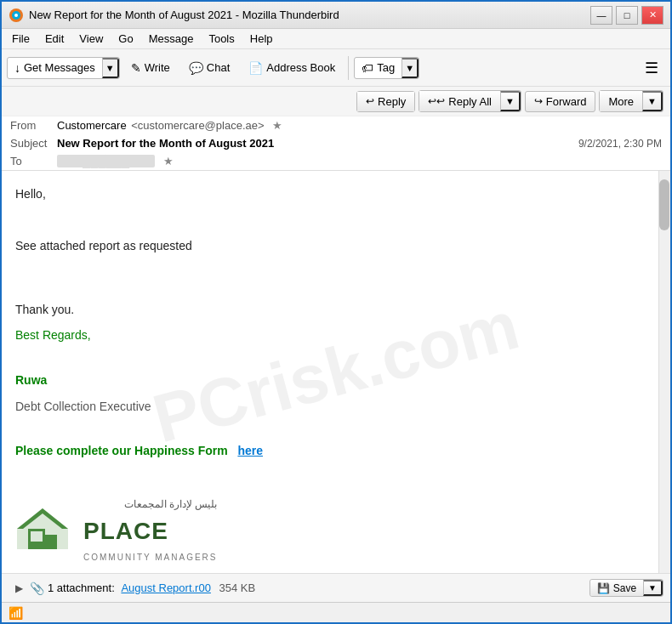 This screenshot has width=672, height=624. What do you see at coordinates (627, 15) in the screenshot?
I see `maximize-button: □` at bounding box center [627, 15].